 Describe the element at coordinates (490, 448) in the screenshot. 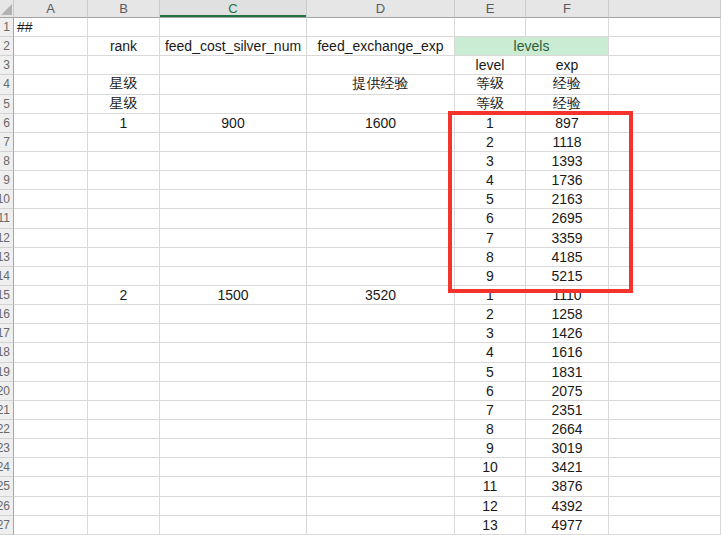

I see `cell-E23: 9` at that location.